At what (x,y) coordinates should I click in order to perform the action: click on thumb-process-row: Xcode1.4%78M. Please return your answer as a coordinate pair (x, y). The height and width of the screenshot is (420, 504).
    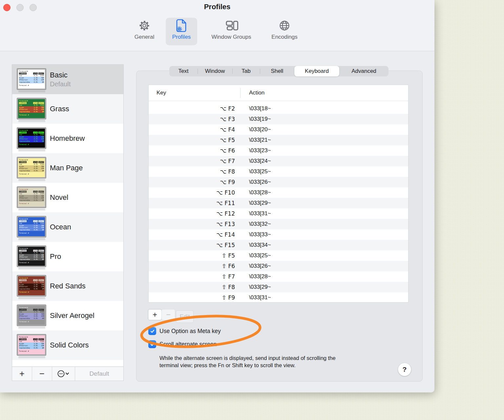
    Looking at the image, I should click on (32, 137).